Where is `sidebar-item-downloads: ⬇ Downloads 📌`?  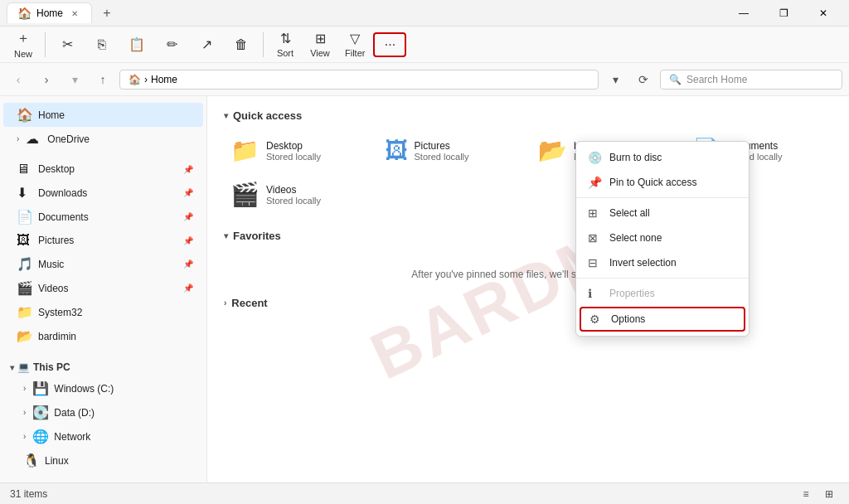 sidebar-item-downloads: ⬇ Downloads 📌 is located at coordinates (103, 192).